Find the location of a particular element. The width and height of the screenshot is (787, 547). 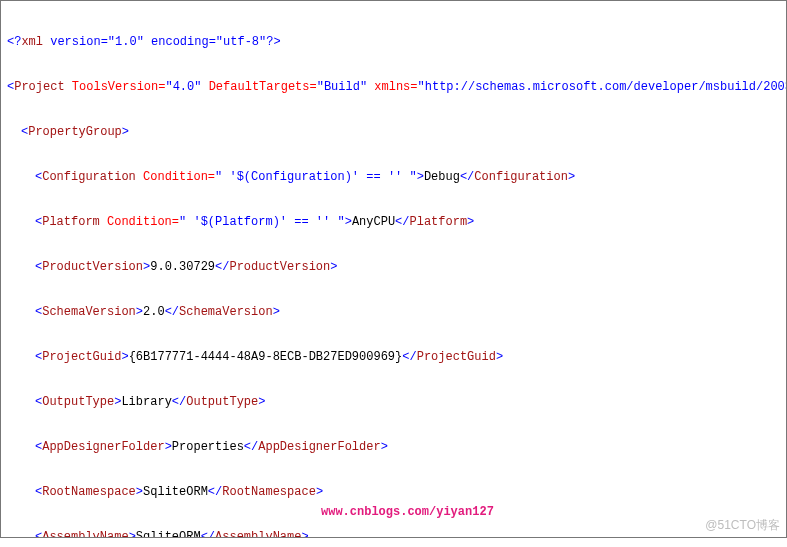

projectguid-line: <ProjectGuid>{6B177771-4444-48A9-8ECB-DB… is located at coordinates (396, 358).